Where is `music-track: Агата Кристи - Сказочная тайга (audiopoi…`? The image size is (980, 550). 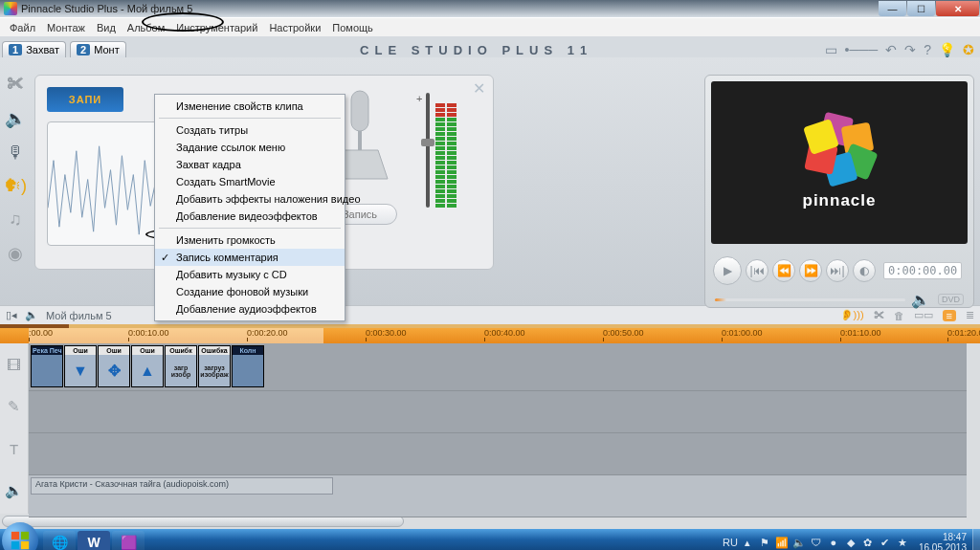
music-track: Агата Кристи - Сказочная тайга (audiopoi… is located at coordinates (498, 496).